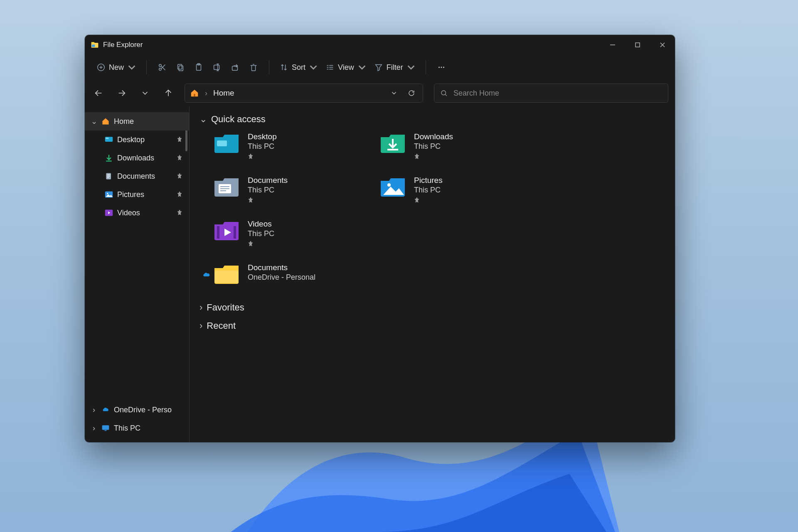  I want to click on filter-label: Filter, so click(395, 67).